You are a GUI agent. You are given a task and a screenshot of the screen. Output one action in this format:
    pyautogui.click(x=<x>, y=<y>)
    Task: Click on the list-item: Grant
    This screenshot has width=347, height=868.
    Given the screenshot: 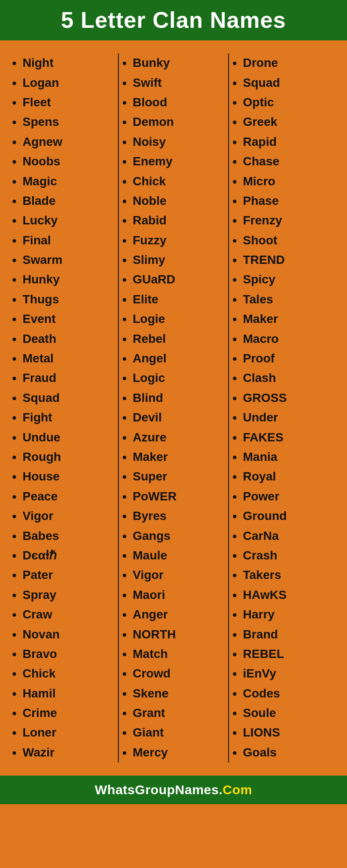 What is the action you would take?
    pyautogui.click(x=178, y=713)
    